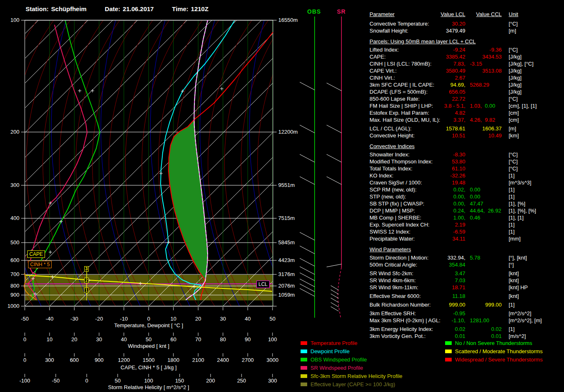 Image resolution: width=564 pixels, height=392 pixels. What do you see at coordinates (149, 325) in the screenshot?
I see `temperature-axis-title: Temperature, Dewpoint [ °C ]` at bounding box center [149, 325].